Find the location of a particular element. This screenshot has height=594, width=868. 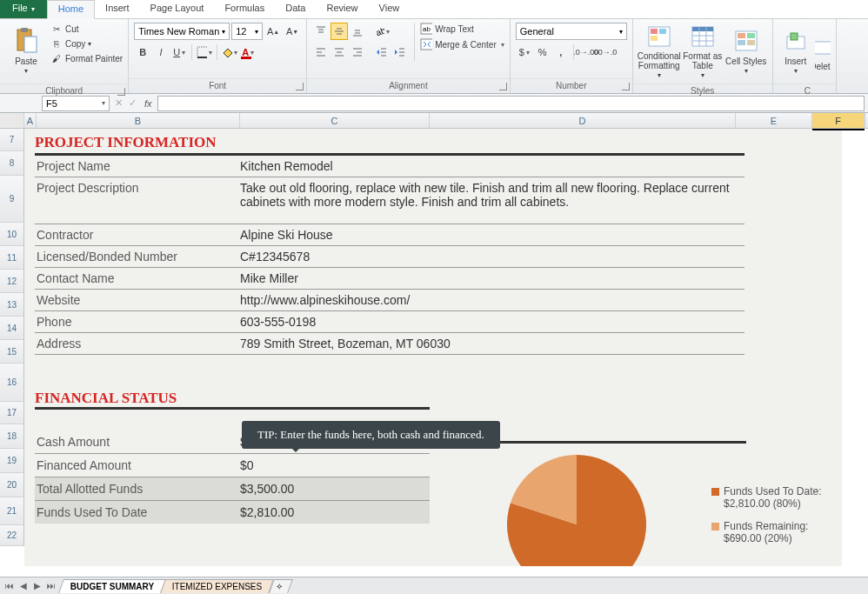

row-header-7: 7 is located at coordinates (12, 140).